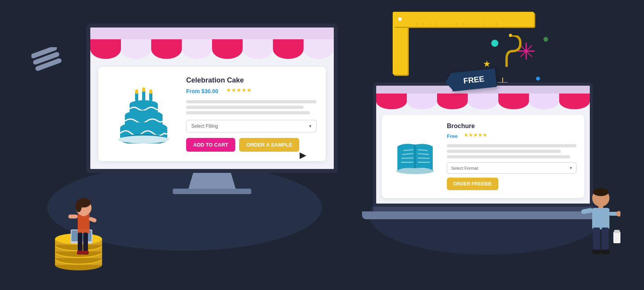 This screenshot has width=644, height=290. What do you see at coordinates (239, 90) in the screenshot?
I see `product-stars: ★★★★★` at bounding box center [239, 90].